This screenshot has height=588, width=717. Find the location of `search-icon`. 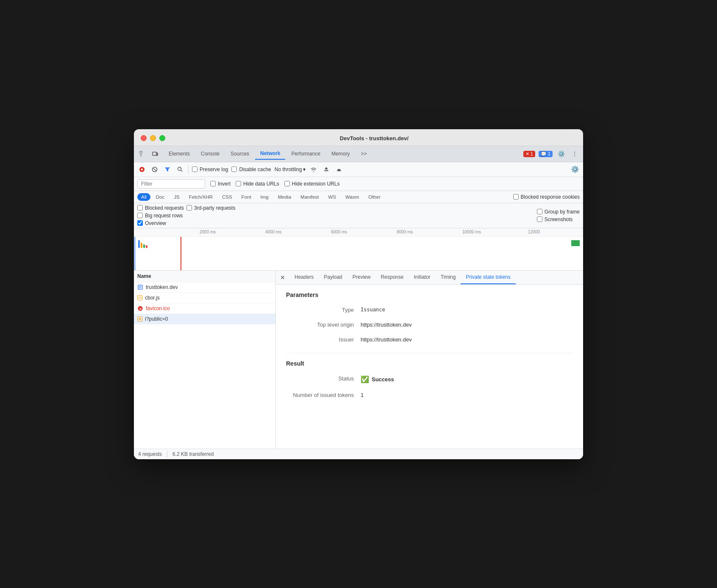

search-icon is located at coordinates (180, 169).